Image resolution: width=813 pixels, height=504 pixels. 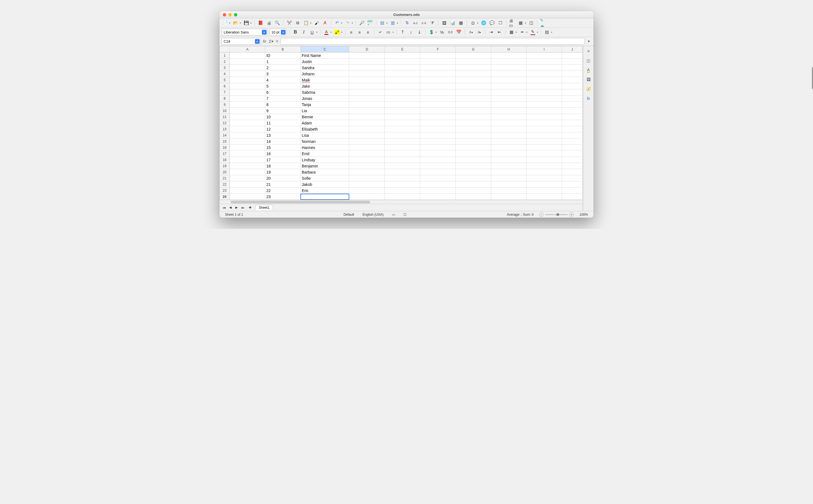 I want to click on print-preview-button: 🔍, so click(x=277, y=23).